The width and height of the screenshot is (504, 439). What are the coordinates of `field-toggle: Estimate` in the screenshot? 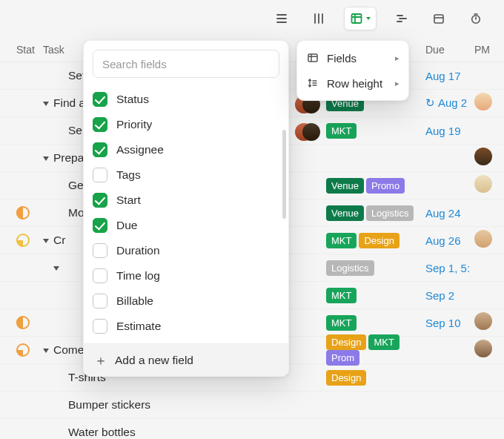 It's located at (186, 326).